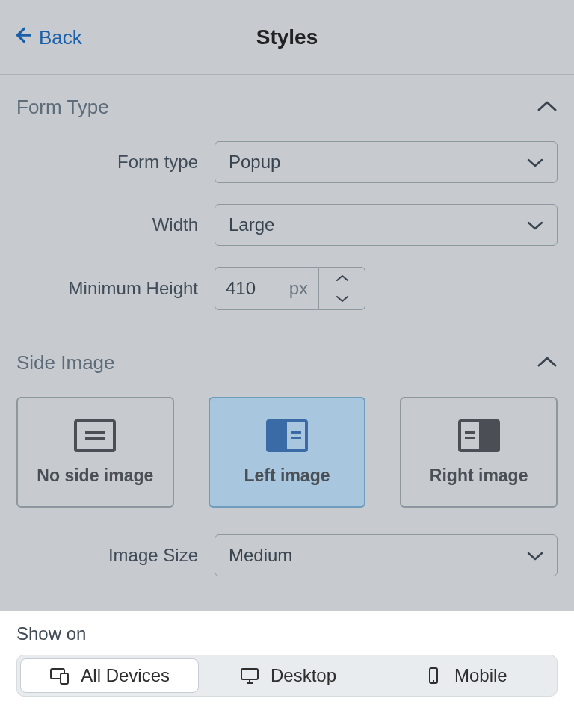 The height and width of the screenshot is (728, 574). What do you see at coordinates (126, 676) in the screenshot?
I see `seg-all-devices-label: All Devices` at bounding box center [126, 676].